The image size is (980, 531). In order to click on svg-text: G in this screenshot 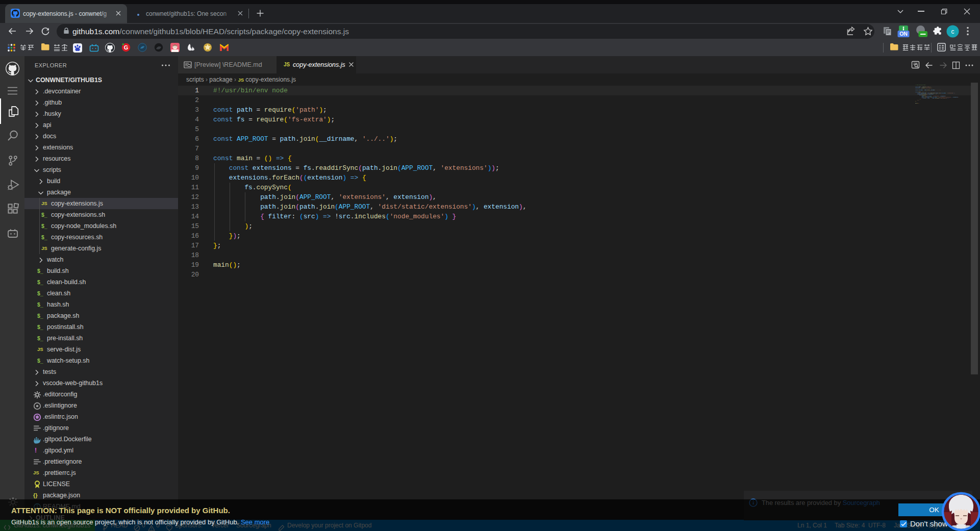, I will do `click(127, 47)`.